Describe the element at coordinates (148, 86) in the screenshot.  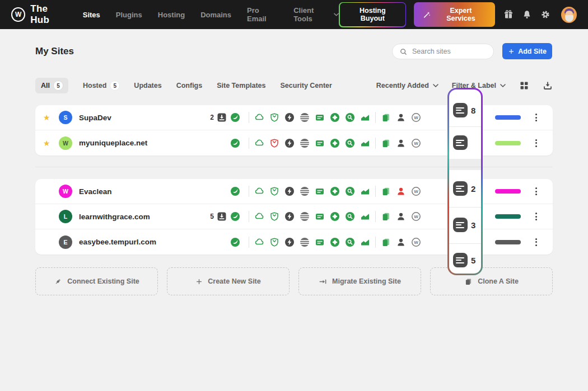
I see `tab-updates: Updates` at that location.